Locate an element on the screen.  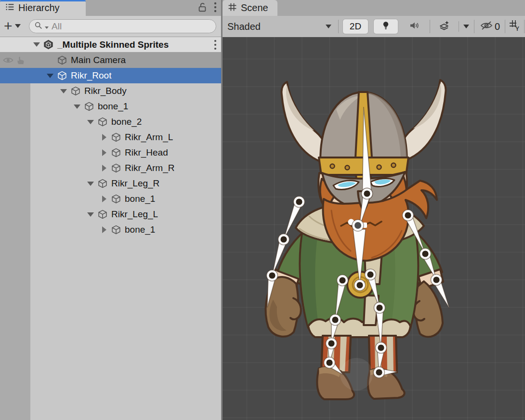
light-bulb-icon is located at coordinates (386, 26).